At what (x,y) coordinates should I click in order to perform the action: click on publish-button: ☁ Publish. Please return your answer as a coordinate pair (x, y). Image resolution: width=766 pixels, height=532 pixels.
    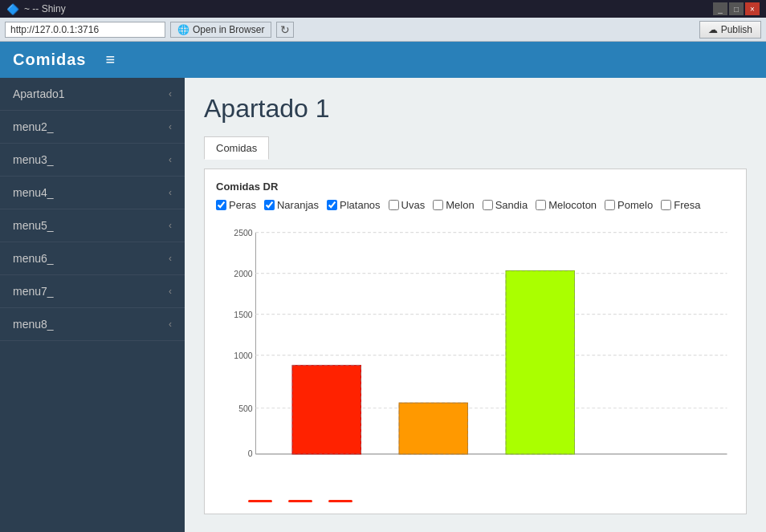
    Looking at the image, I should click on (731, 30).